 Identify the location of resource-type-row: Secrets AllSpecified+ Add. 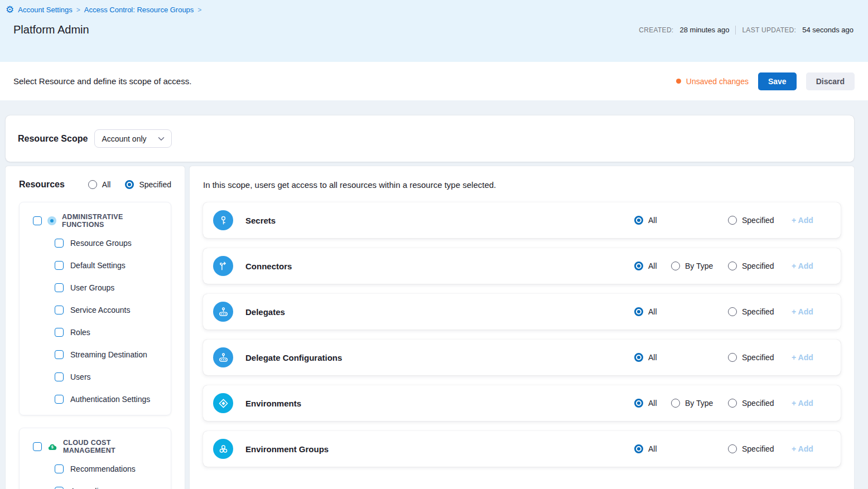
(522, 220).